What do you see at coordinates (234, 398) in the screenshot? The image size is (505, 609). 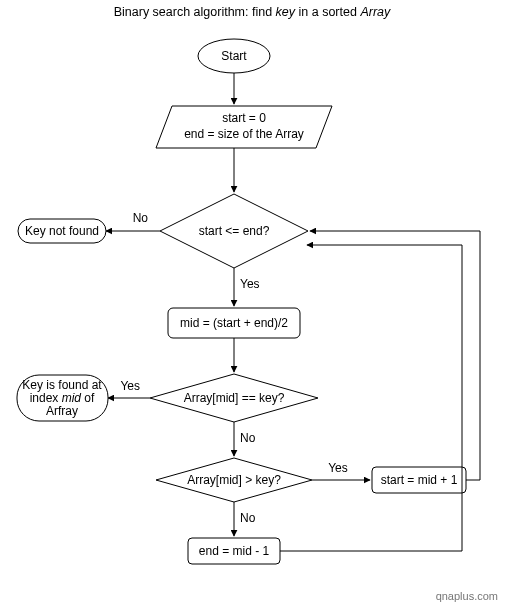 I see `decision-eq-label: Array[mid] == key?` at bounding box center [234, 398].